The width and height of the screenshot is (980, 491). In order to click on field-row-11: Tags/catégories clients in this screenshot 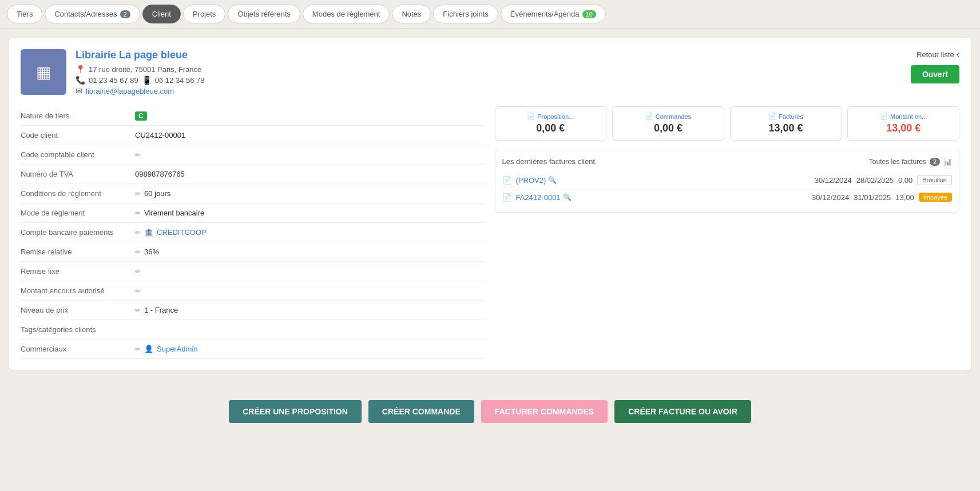, I will do `click(253, 330)`.